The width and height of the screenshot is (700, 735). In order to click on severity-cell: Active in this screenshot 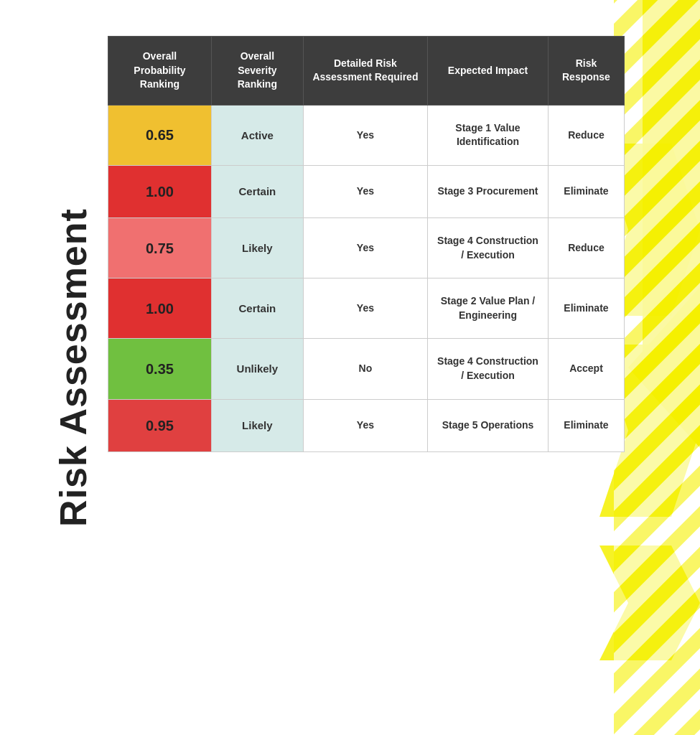, I will do `click(257, 135)`.